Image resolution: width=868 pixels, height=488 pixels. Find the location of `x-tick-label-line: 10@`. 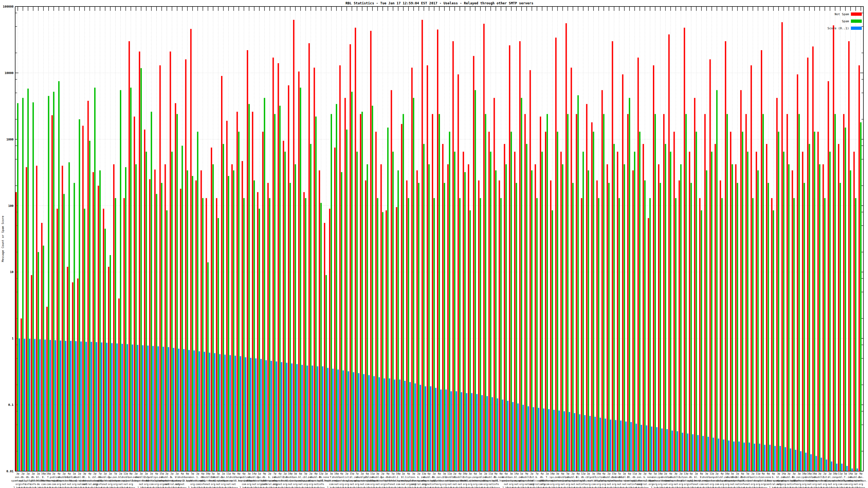

x-tick-label-line: 10@ is located at coordinates (835, 474).